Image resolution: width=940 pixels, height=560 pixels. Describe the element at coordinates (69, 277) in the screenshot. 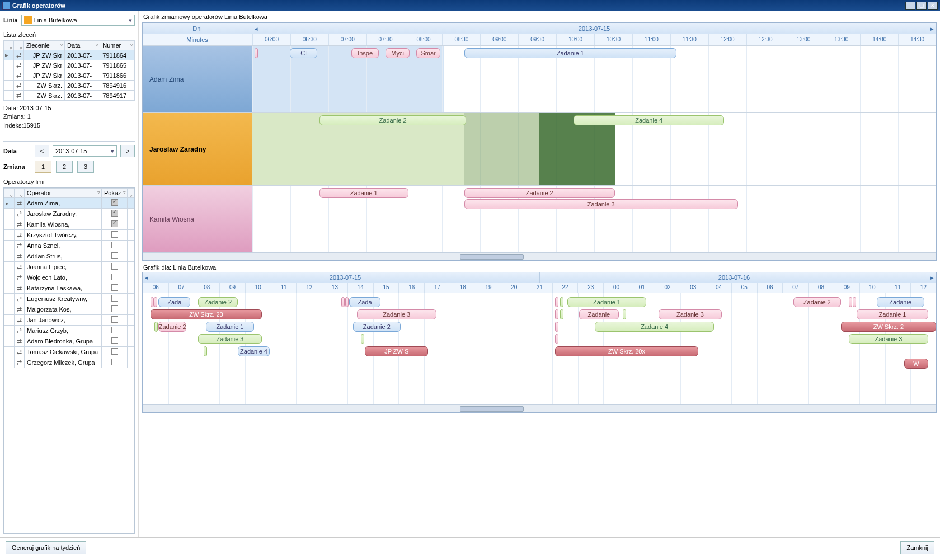

I see `operator-row: ⇄Wojciech Lato,` at that location.